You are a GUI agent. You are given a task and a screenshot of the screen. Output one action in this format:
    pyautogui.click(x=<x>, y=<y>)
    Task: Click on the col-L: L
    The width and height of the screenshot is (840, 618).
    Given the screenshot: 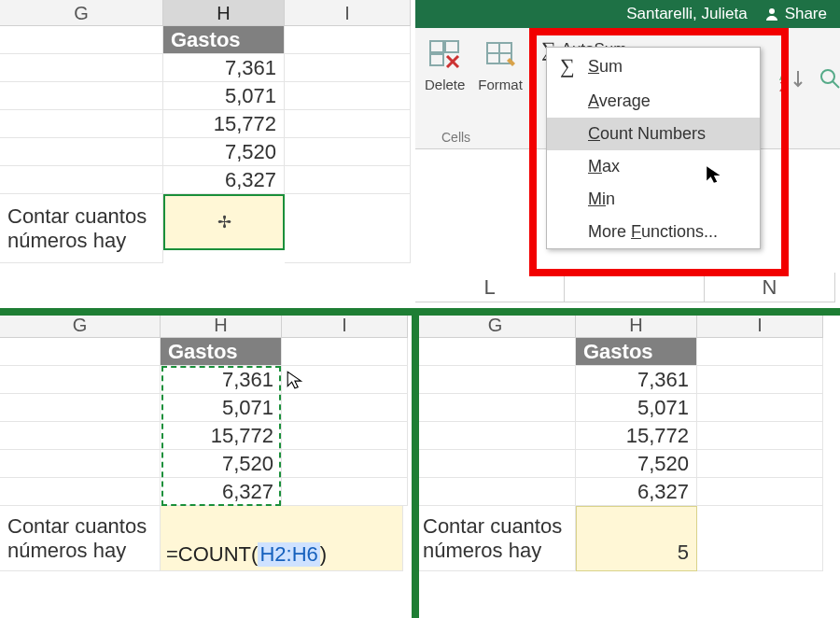 What is the action you would take?
    pyautogui.click(x=490, y=288)
    